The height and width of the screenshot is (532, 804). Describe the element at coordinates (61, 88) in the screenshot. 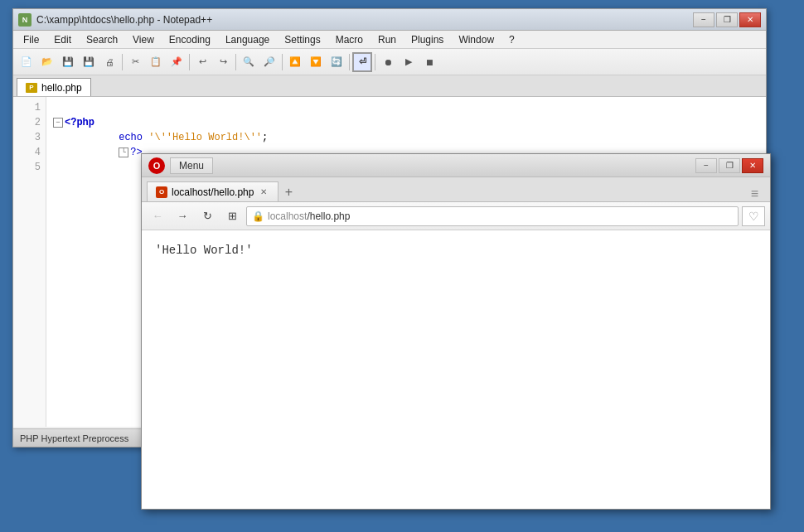

I see `tab-label: hello.php` at that location.